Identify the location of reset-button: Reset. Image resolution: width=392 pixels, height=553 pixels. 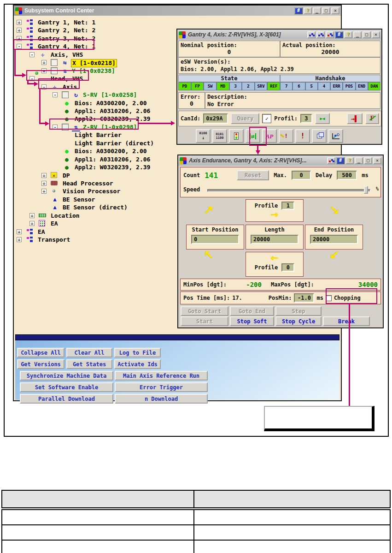
(253, 175).